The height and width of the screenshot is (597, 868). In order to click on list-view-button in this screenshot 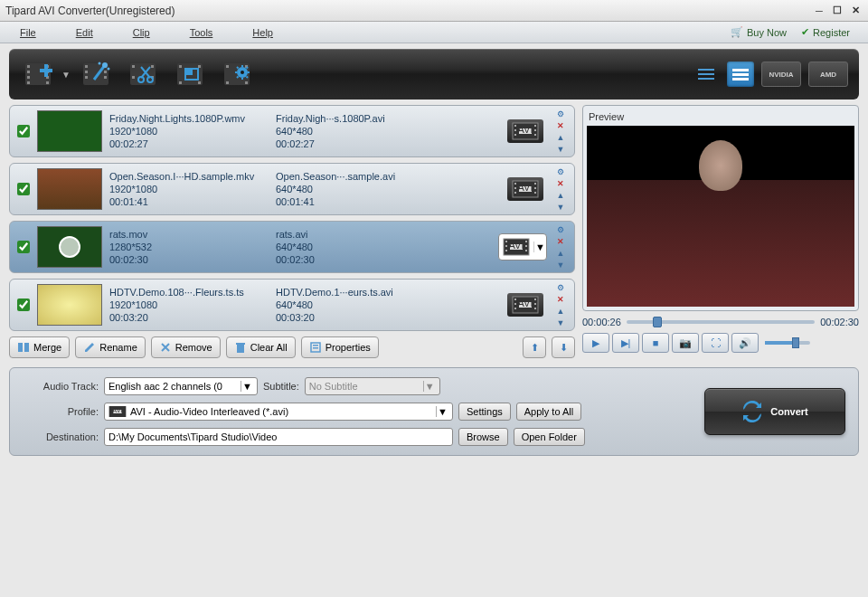, I will do `click(706, 74)`.